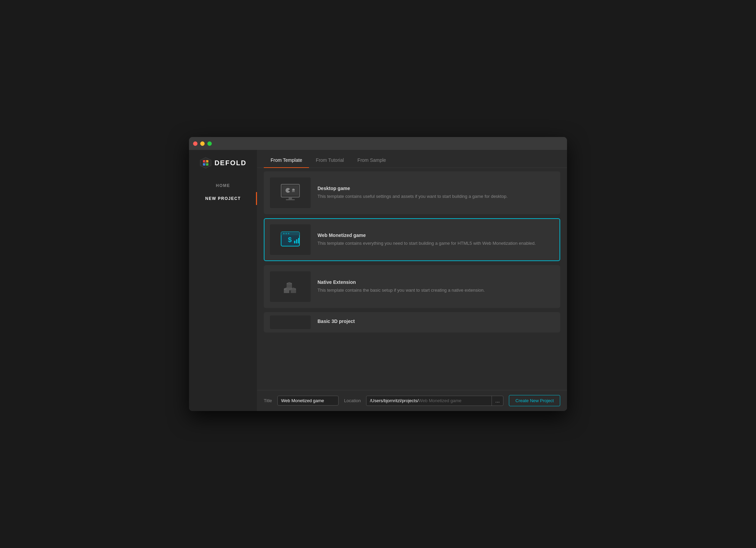 The width and height of the screenshot is (756, 548). I want to click on create-new-project-button: Create New Project, so click(534, 400).